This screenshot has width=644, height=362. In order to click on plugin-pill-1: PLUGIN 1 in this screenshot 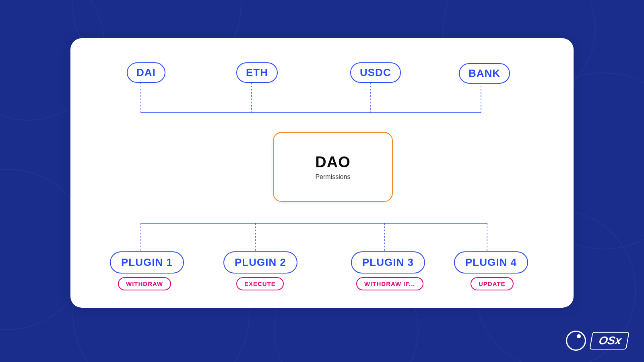, I will do `click(147, 262)`.